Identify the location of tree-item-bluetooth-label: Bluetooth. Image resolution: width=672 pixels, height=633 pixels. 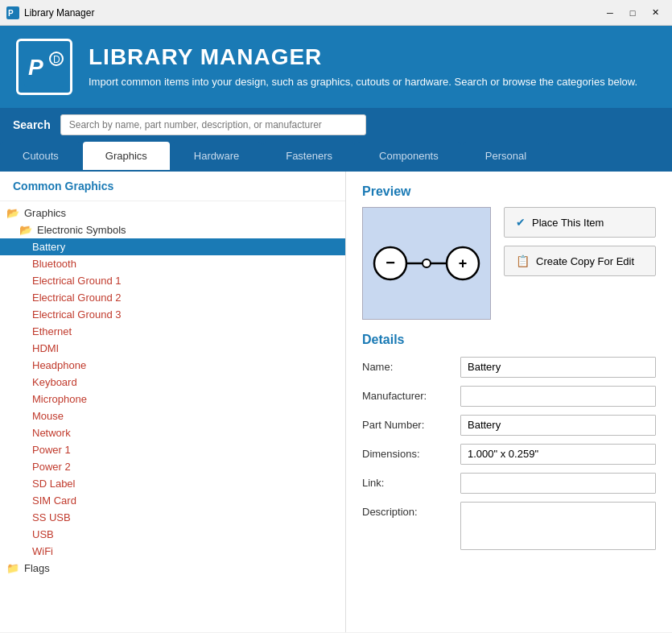
(55, 264).